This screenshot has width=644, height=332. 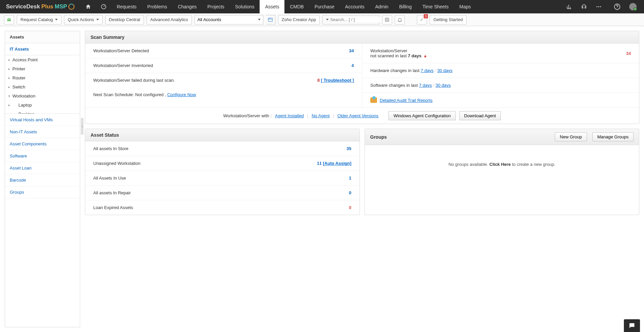 What do you see at coordinates (500, 164) in the screenshot?
I see `click-here-link: Click Here` at bounding box center [500, 164].